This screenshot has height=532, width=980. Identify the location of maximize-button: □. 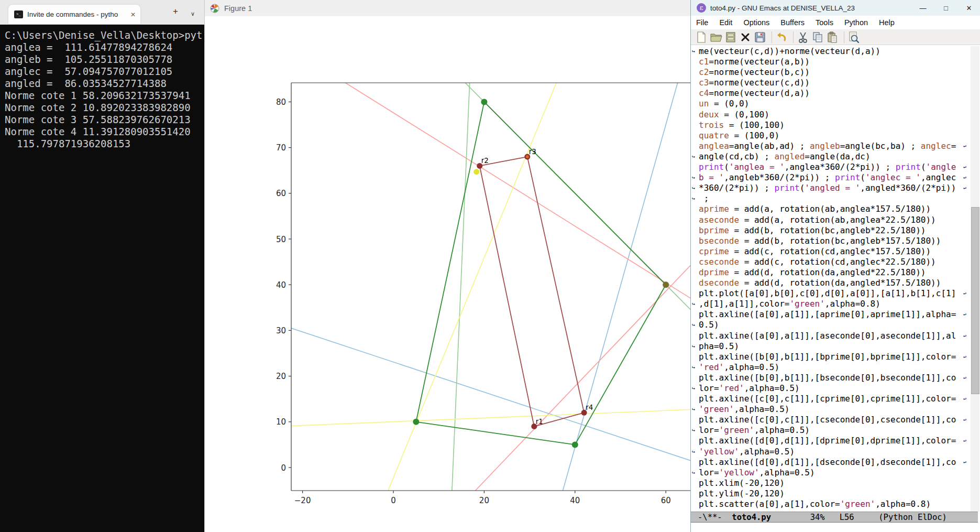
(946, 8).